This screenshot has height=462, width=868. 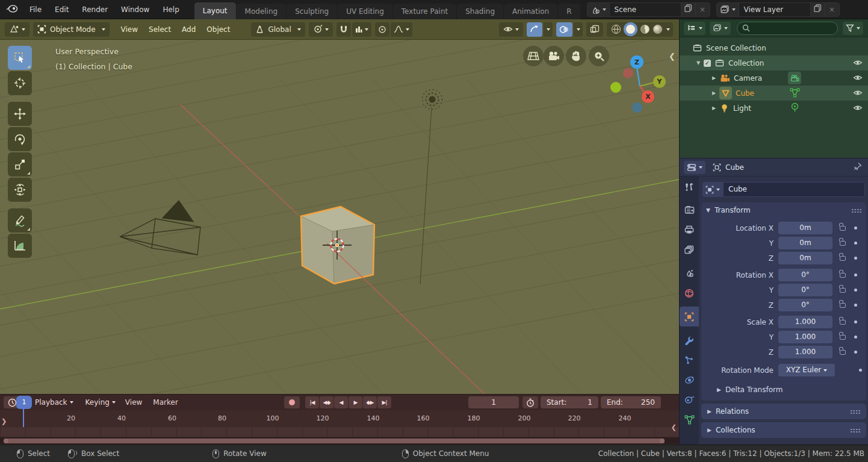 I want to click on viewport-menu-add: Add, so click(x=189, y=30).